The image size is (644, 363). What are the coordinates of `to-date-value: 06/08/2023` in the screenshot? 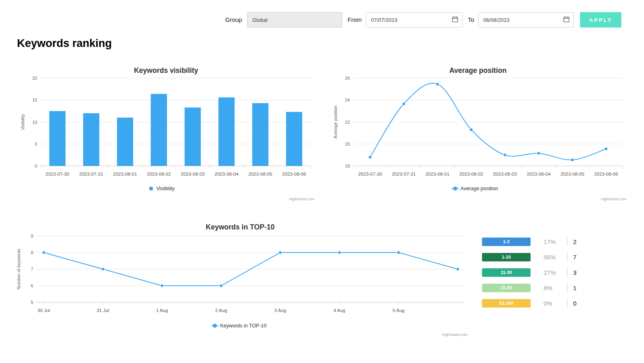 It's located at (497, 20).